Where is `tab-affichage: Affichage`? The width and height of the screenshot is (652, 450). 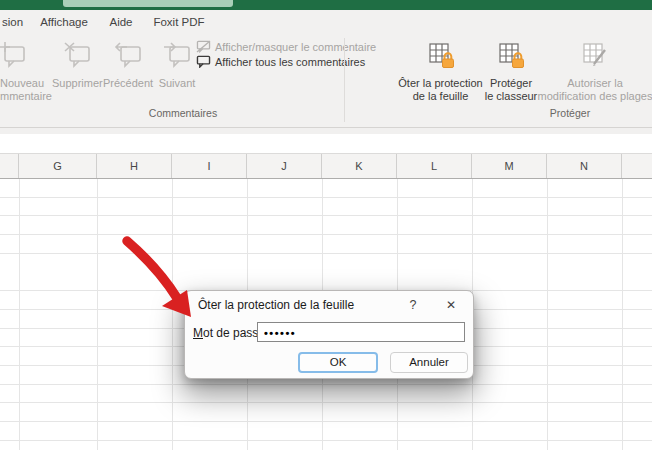 tab-affichage: Affichage is located at coordinates (64, 22).